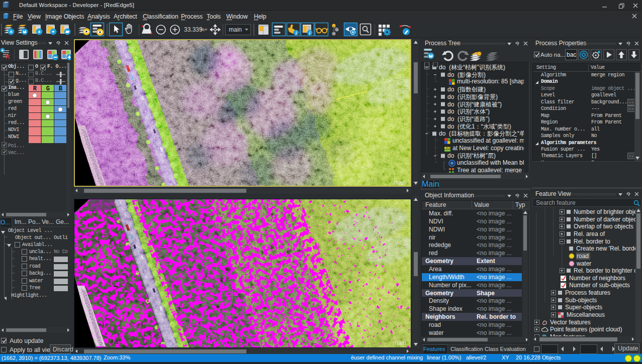 The width and height of the screenshot is (642, 364). What do you see at coordinates (60, 89) in the screenshot?
I see `svg-text: B` at bounding box center [60, 89].